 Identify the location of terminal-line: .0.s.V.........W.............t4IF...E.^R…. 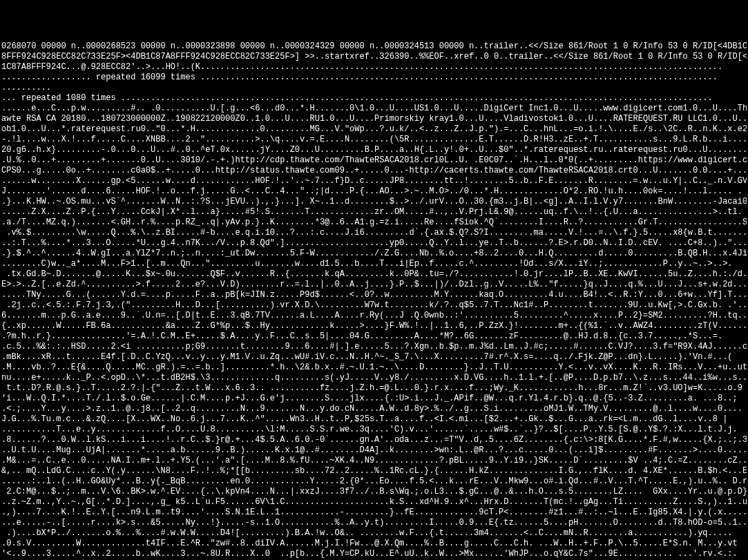
(374, 544).